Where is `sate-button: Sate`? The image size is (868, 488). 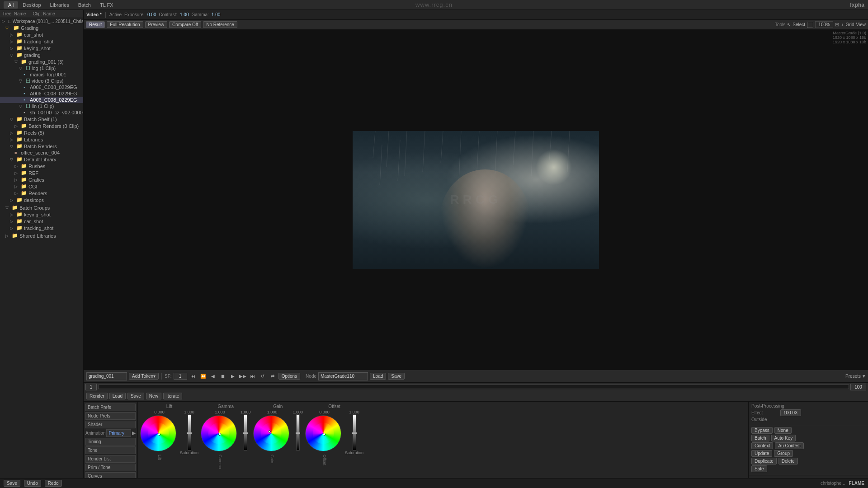 sate-button: Sate is located at coordinates (760, 469).